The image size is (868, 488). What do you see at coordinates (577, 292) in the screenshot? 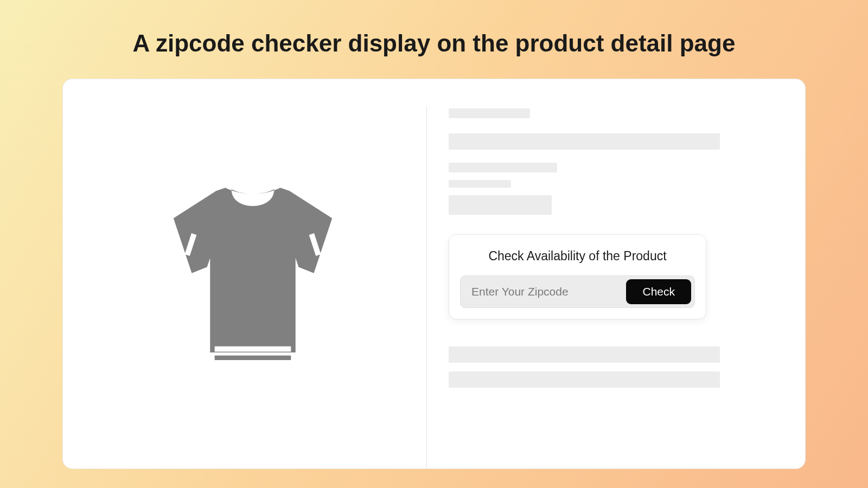
I see `zipcode-input-row: Check` at bounding box center [577, 292].